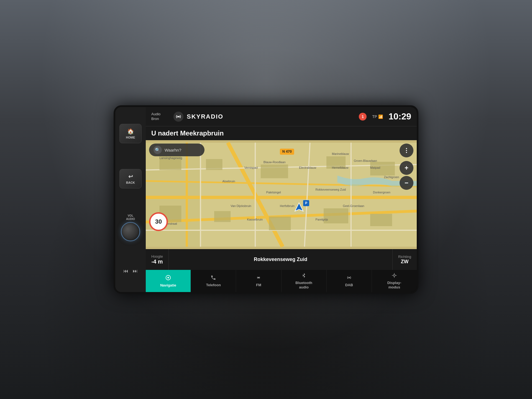  I want to click on search-icon: 🔍, so click(158, 150).